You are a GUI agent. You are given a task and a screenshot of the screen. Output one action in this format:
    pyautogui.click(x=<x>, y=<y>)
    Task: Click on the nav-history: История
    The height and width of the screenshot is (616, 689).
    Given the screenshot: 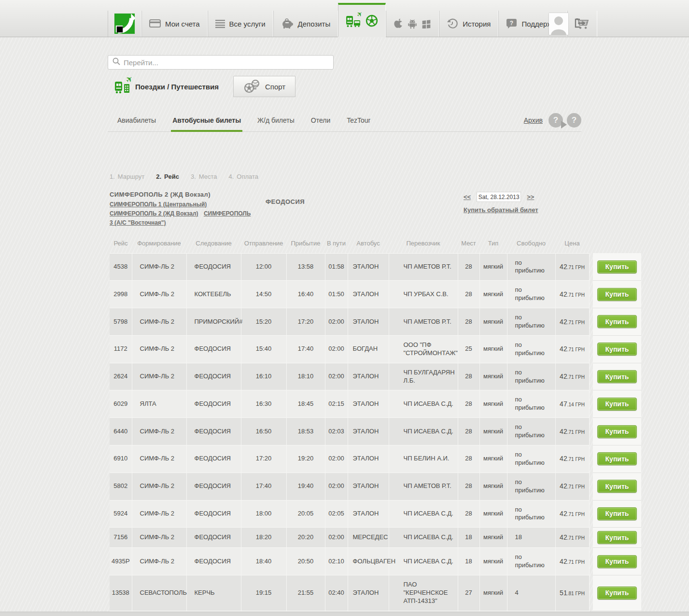 What is the action you would take?
    pyautogui.click(x=468, y=24)
    